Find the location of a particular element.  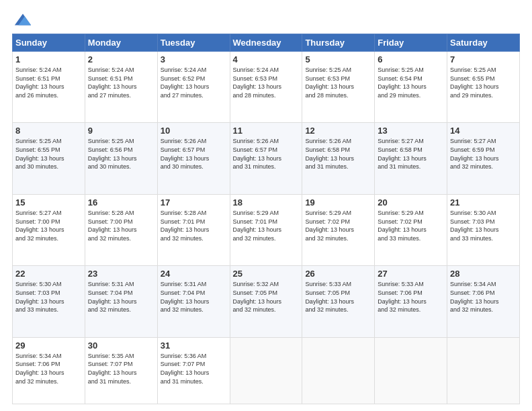

day-number: 8 is located at coordinates (48, 130).